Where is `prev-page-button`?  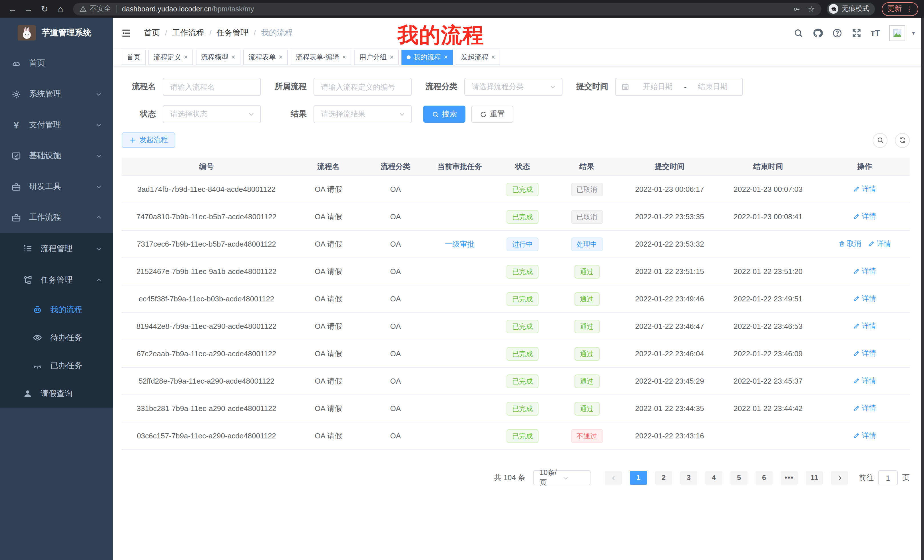
prev-page-button is located at coordinates (614, 478).